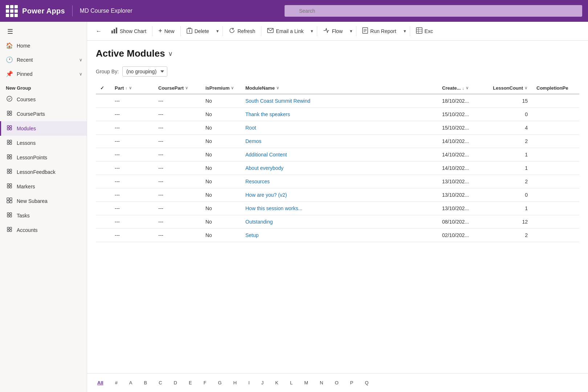 The image size is (588, 392). What do you see at coordinates (242, 31) in the screenshot?
I see `refresh-button: Refresh` at bounding box center [242, 31].